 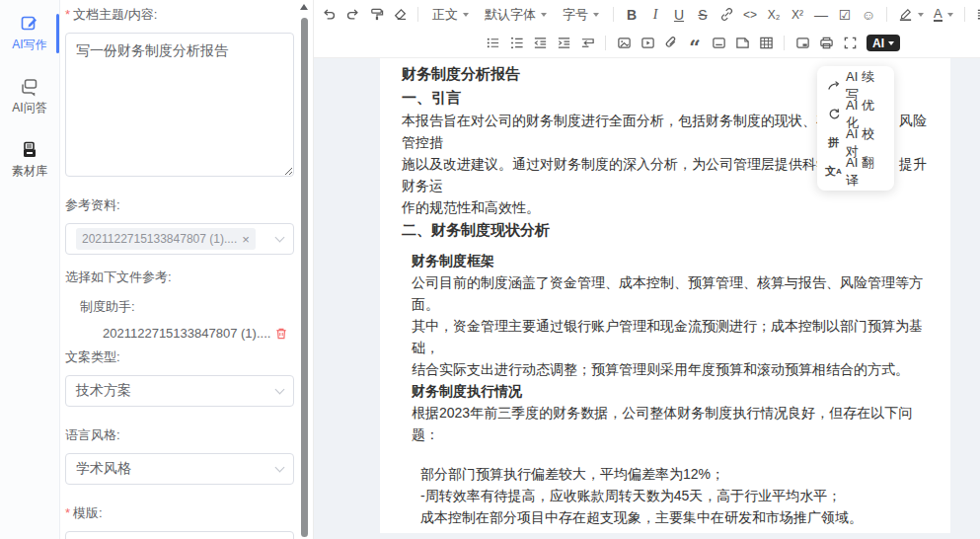 I want to click on insert-video-button, so click(x=647, y=43).